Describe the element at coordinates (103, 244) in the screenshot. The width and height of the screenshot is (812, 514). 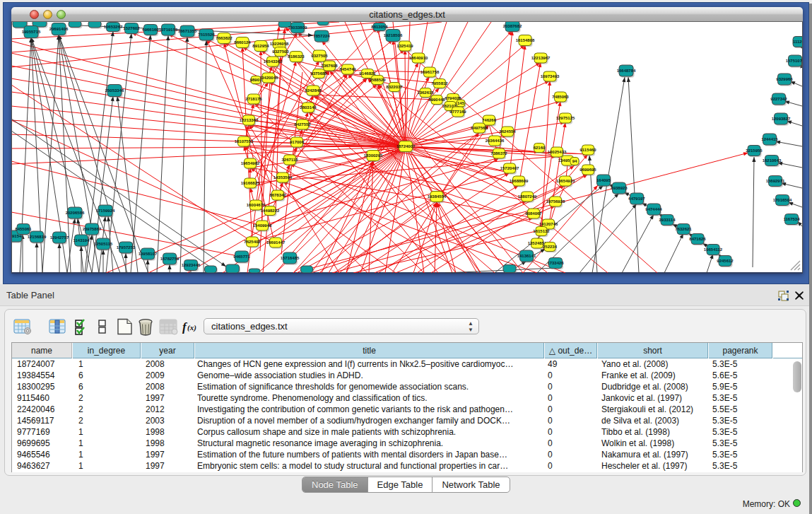
I see `svg-text: 12505115` at that location.